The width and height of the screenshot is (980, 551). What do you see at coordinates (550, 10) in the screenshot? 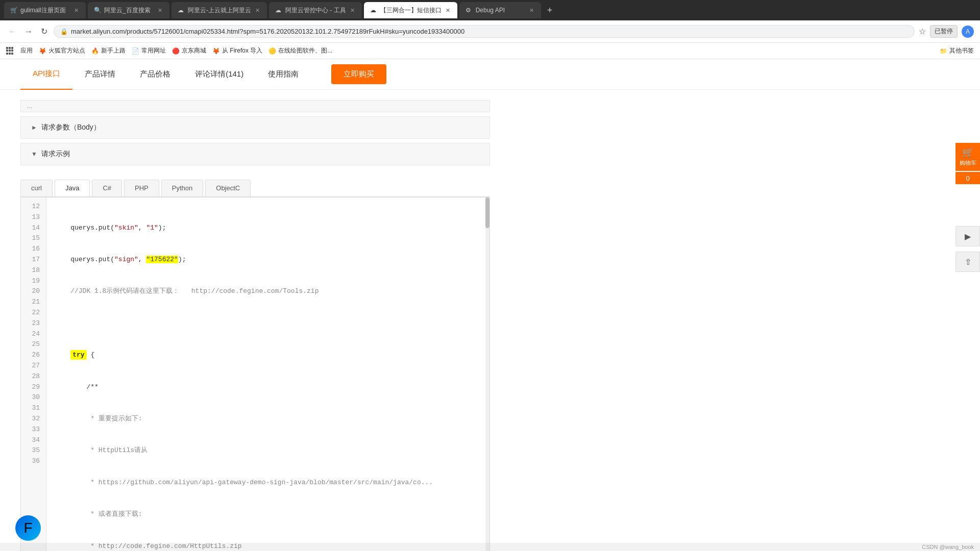
I see `new-tab-button: +` at bounding box center [550, 10].